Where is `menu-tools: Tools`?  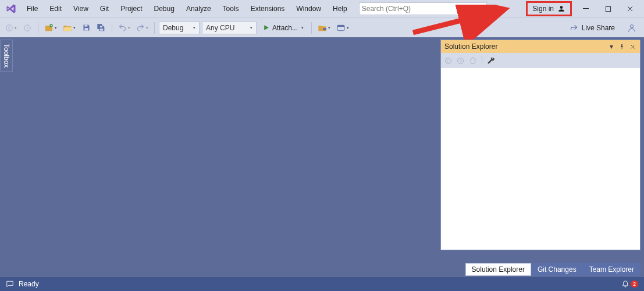
menu-tools: Tools is located at coordinates (231, 9).